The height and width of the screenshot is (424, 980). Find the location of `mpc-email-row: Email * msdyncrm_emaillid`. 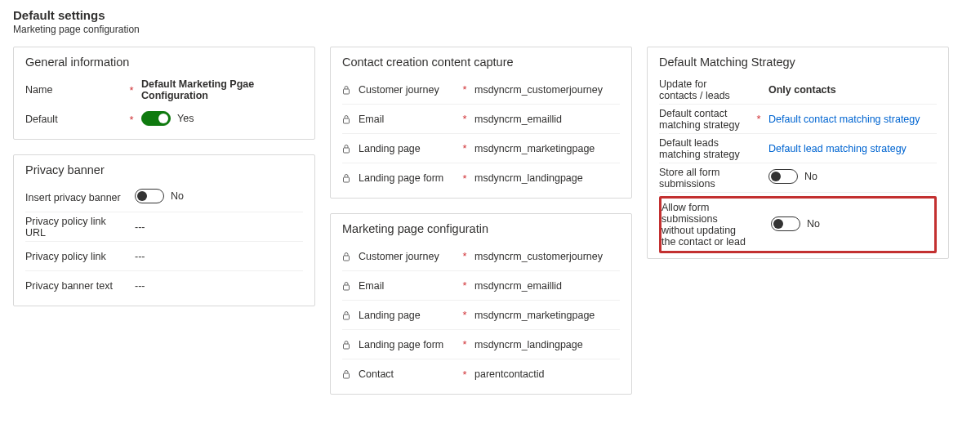

mpc-email-row: Email * msdyncrm_emaillid is located at coordinates (481, 286).